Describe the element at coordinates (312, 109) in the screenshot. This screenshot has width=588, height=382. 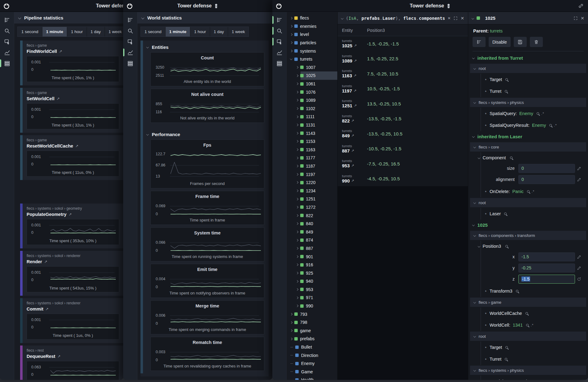
I see `tree-item: 1102` at that location.